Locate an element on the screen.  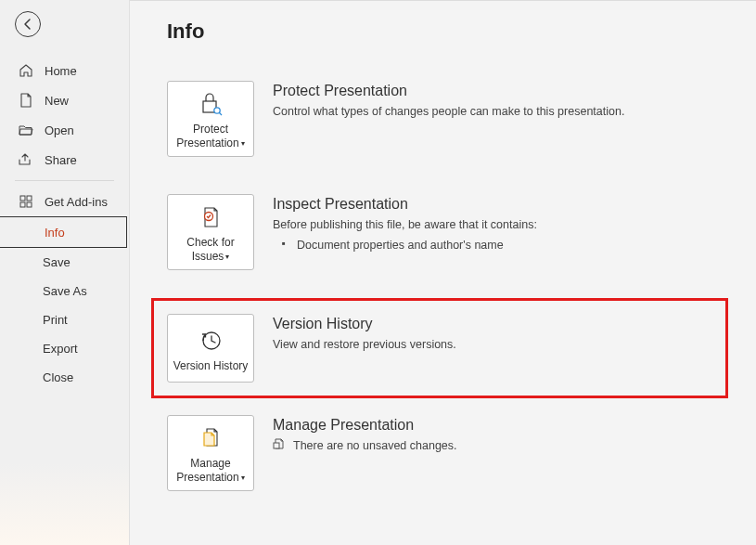
nav-label: New is located at coordinates (57, 100).